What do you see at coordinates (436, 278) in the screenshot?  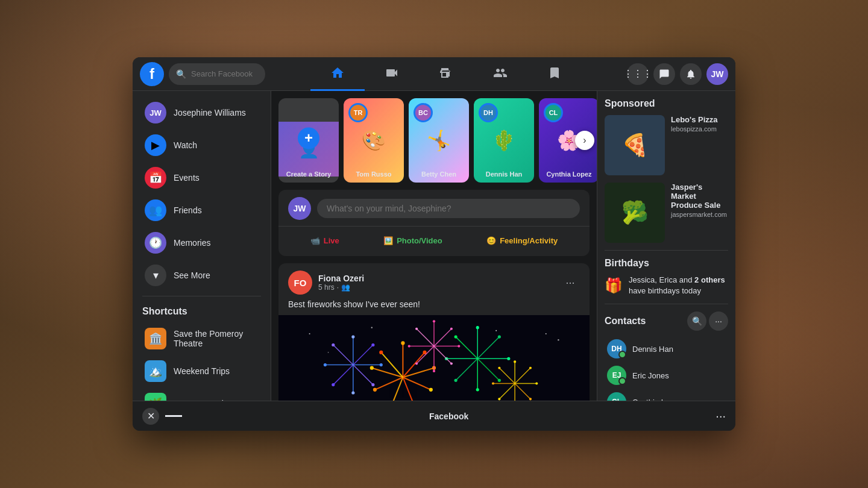 I see `post-author-name: Fiona Ozeri` at bounding box center [436, 278].